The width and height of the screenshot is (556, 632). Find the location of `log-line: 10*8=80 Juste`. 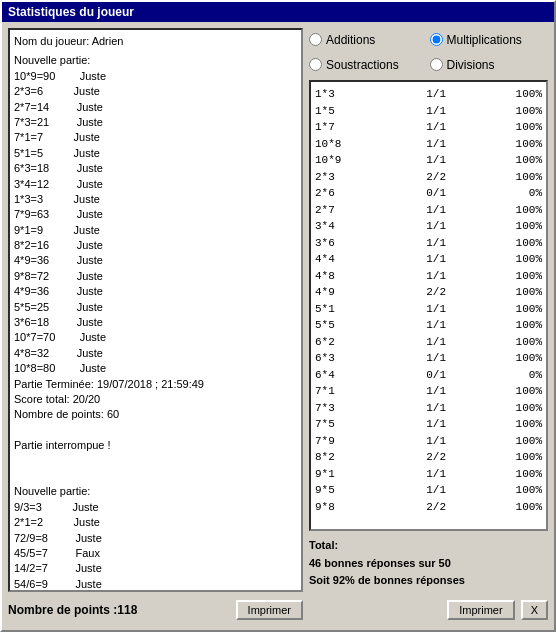

log-line: 10*8=80 Juste is located at coordinates (156, 368).